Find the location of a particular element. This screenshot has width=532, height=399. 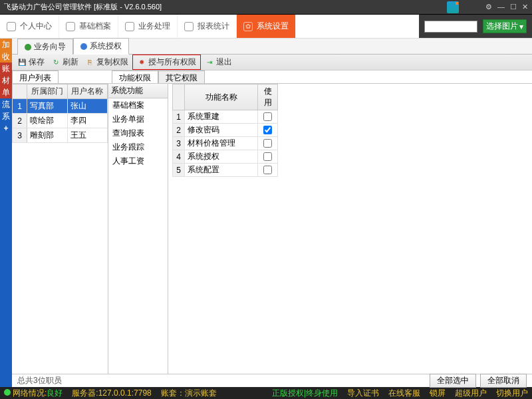

perm-table: 功能名称 使用 1系统重建 2修改密码 3材料价格管理 4系统授权 5系统配置 is located at coordinates (225, 130).